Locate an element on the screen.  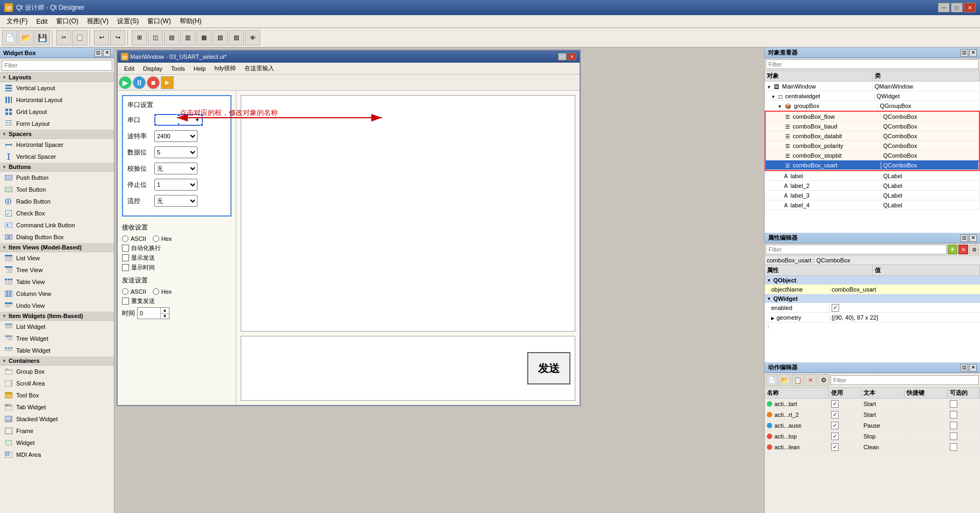
tb-open: 📂 is located at coordinates (26, 38).